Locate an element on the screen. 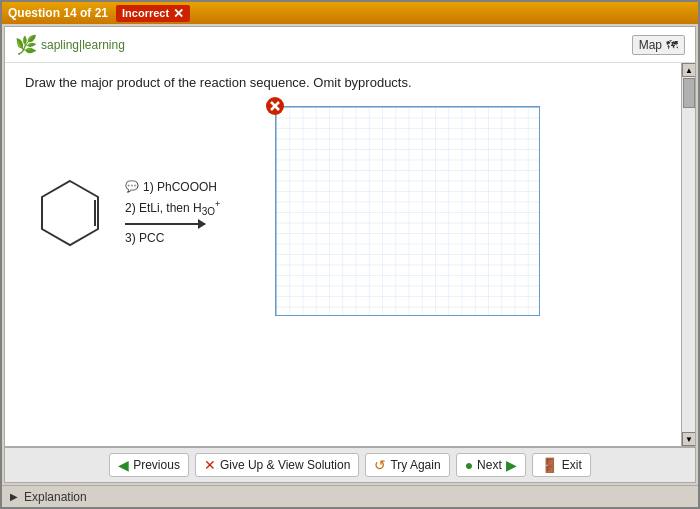 The image size is (700, 509). incorrect-x-icon: ✕ is located at coordinates (178, 14).